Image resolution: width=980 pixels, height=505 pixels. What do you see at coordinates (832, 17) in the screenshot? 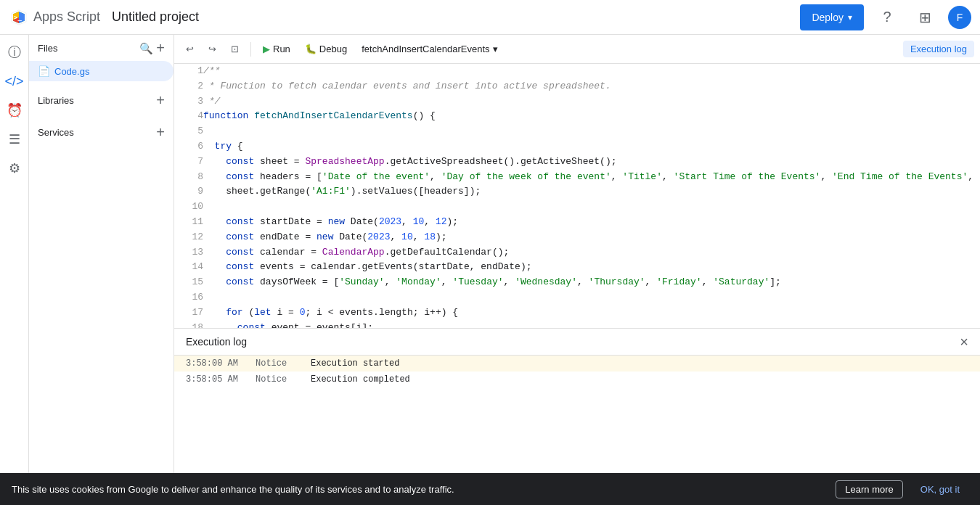
I see `deploy-button: Deploy ▾` at bounding box center [832, 17].